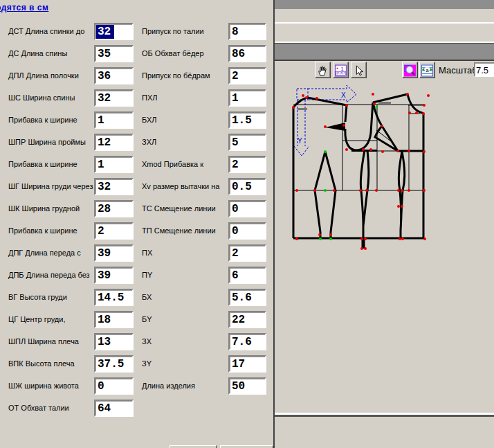  Describe the element at coordinates (385, 4) in the screenshot. I see `top-band` at that location.